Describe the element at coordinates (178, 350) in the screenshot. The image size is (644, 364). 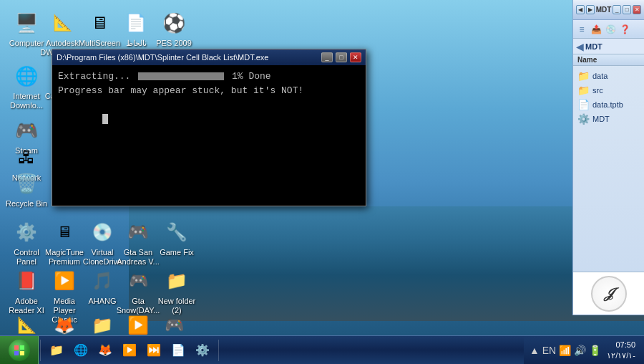
I see `taskbar-icon-doc: 📄` at that location.